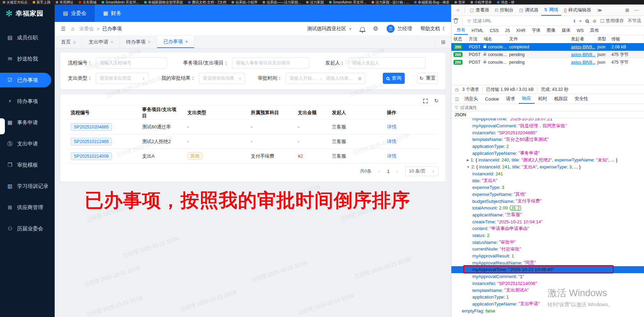 This screenshot has width=644, height=317. I want to click on sidebar-menu-item: ⊞ 供应商管理, so click(27, 207).